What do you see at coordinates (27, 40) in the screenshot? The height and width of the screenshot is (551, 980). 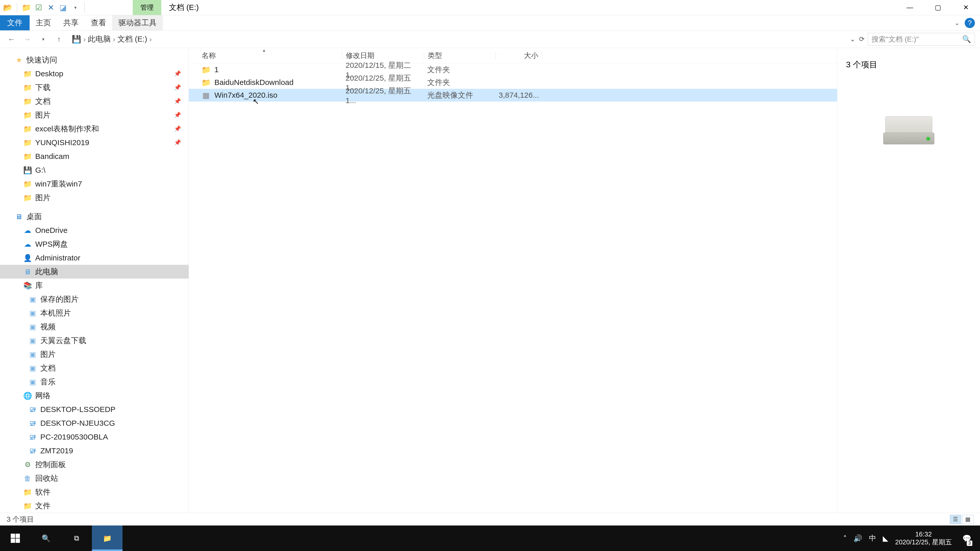 I see `nav-forward-button: →` at bounding box center [27, 40].